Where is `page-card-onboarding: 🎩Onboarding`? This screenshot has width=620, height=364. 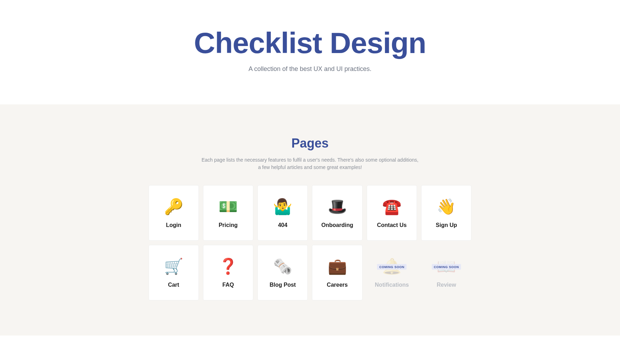
page-card-onboarding: 🎩Onboarding is located at coordinates (337, 213).